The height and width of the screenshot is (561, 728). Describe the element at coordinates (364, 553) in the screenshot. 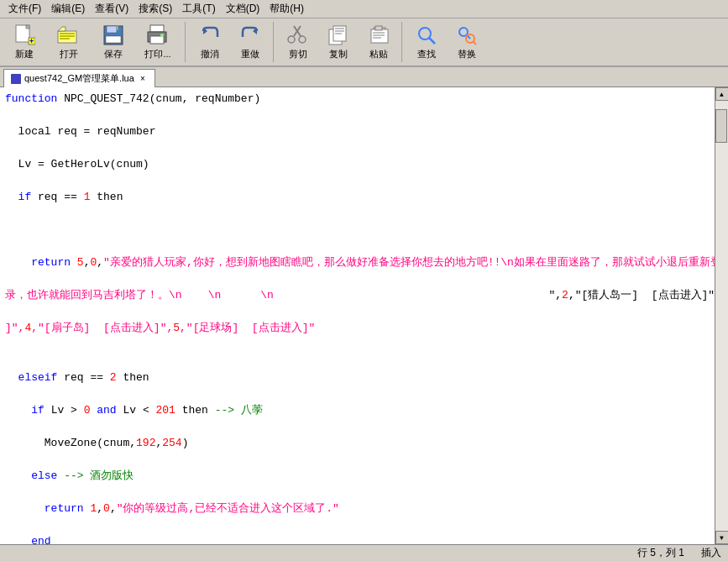

I see `statusbar: 行 5，列 1 插入` at that location.